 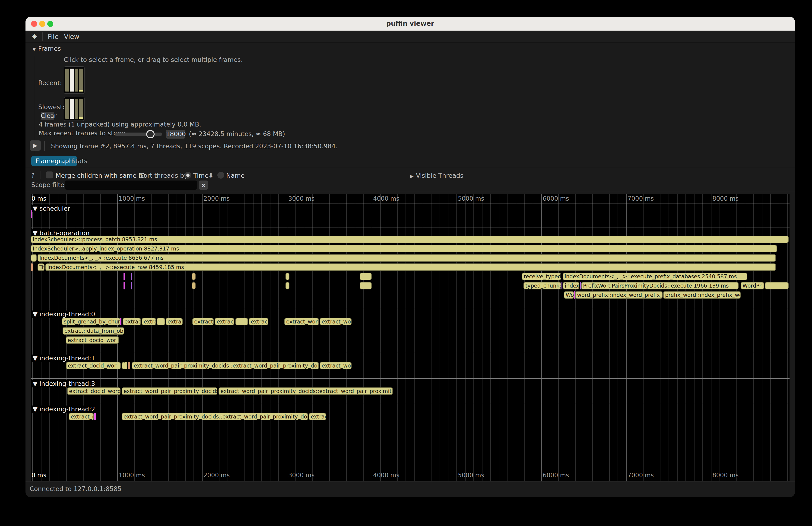 What do you see at coordinates (752, 286) in the screenshot?
I see `flamegraph-span: WordPr` at bounding box center [752, 286].